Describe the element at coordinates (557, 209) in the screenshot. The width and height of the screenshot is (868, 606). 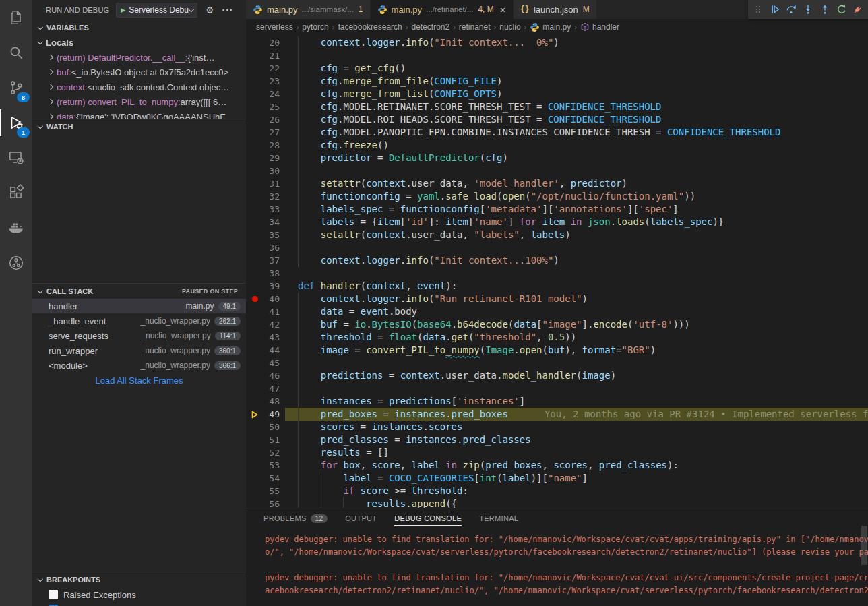
I see `code-line: 33 labels_spec = functionconfig['metadat…` at that location.